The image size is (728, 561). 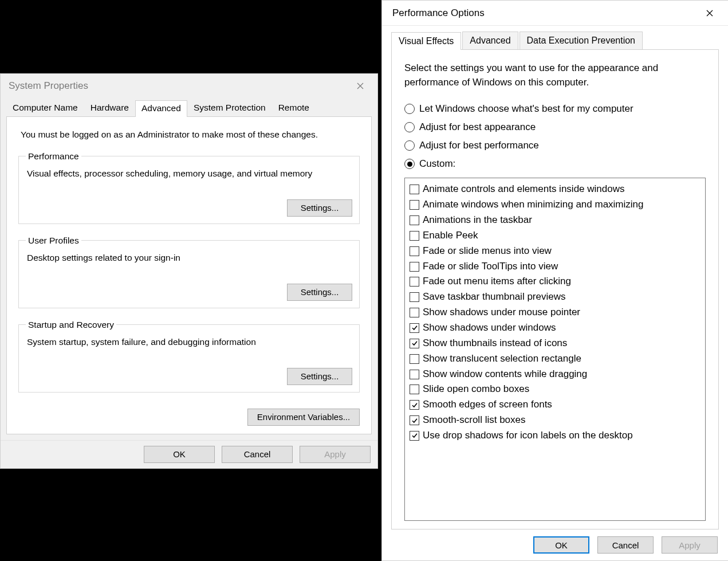 What do you see at coordinates (189, 184) in the screenshot?
I see `group-desc: Visual effects, processor scheduling, me…` at bounding box center [189, 184].